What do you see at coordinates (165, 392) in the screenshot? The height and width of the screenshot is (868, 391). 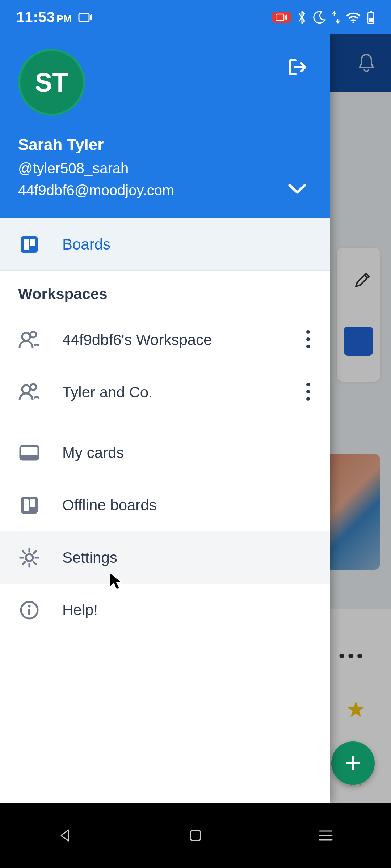 I see `workspace-item: Tyler and Co.` at bounding box center [165, 392].